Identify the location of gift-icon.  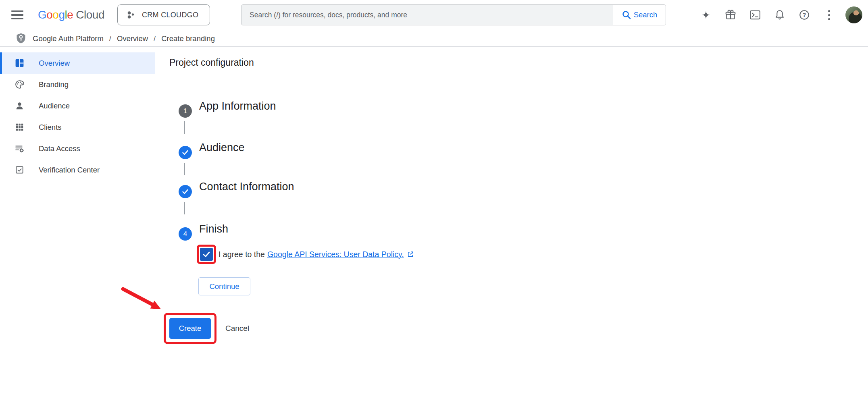
(731, 15).